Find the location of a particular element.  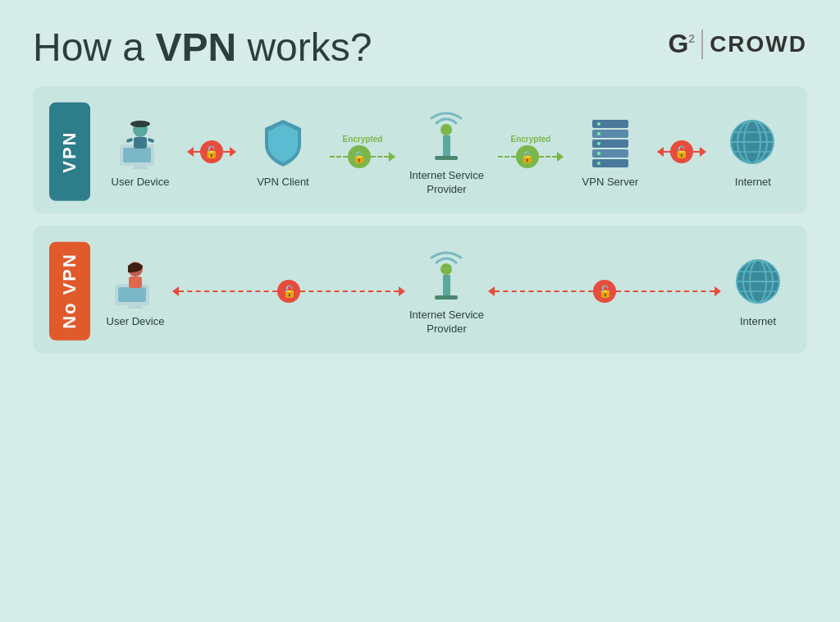

vpn-server-icon is located at coordinates (610, 142).